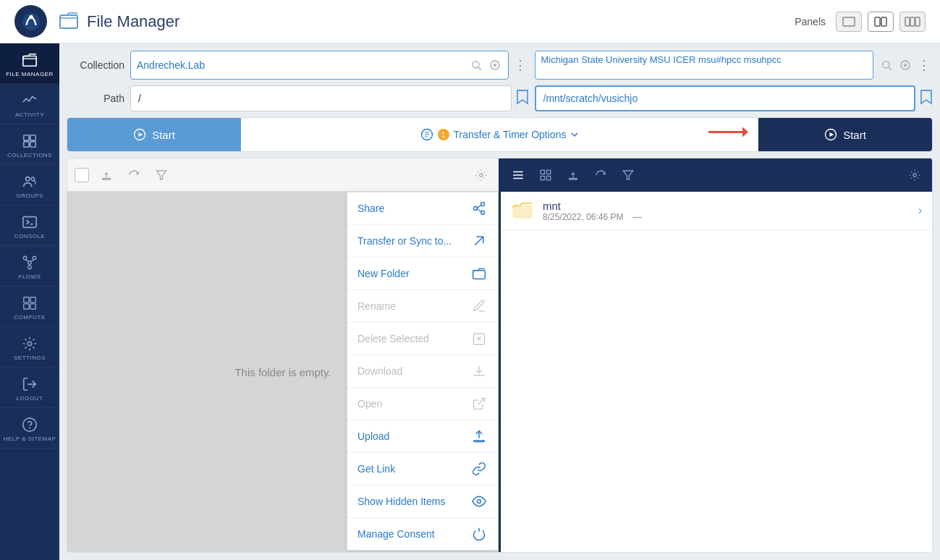  Describe the element at coordinates (479, 404) in the screenshot. I see `ctx-open-icon` at that location.